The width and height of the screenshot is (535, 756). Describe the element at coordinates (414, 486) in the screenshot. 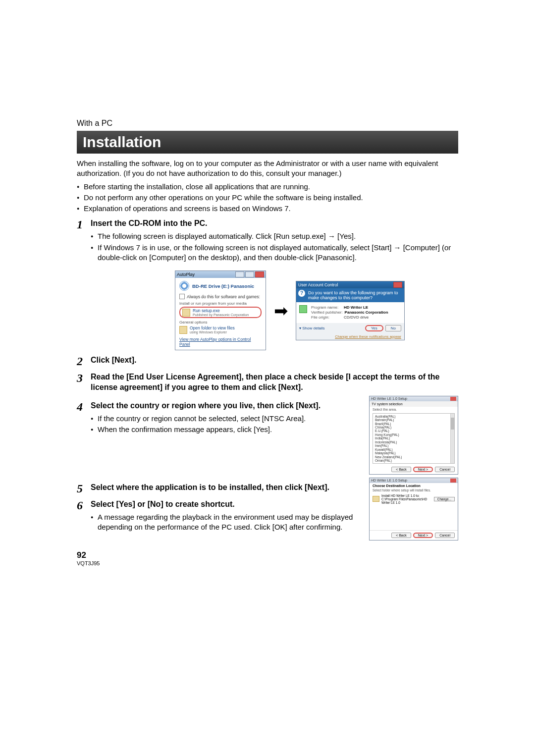

I see `dialog-subtitle: Choose Destination Location` at that location.